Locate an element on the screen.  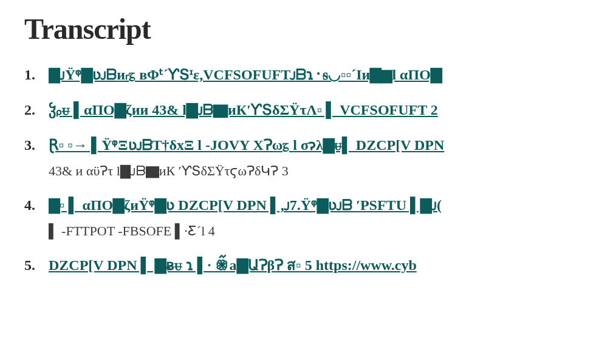
transcript-link-2: ჴᵨᵾ ▌αΠО▇ζии 43& l▇ᴊᗷ▇иК′ƳՏδΣŸτΛ▫ ▌ VCFS… is located at coordinates (320, 110).